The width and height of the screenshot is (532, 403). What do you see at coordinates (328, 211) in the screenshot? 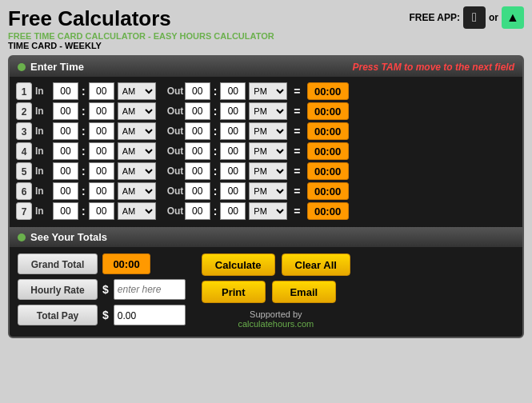
I see `result-7: 00:00` at bounding box center [328, 211].